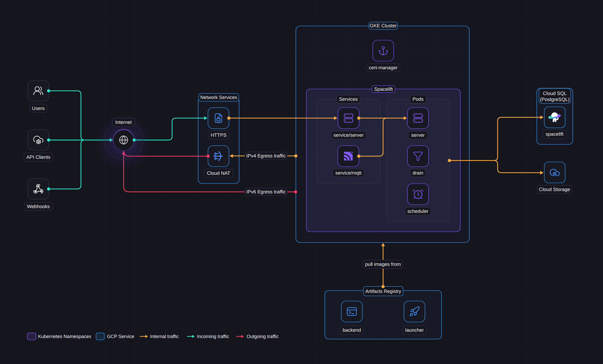  What do you see at coordinates (266, 192) in the screenshot?
I see `svg-text: IPv6 Egress traffic` at bounding box center [266, 192].